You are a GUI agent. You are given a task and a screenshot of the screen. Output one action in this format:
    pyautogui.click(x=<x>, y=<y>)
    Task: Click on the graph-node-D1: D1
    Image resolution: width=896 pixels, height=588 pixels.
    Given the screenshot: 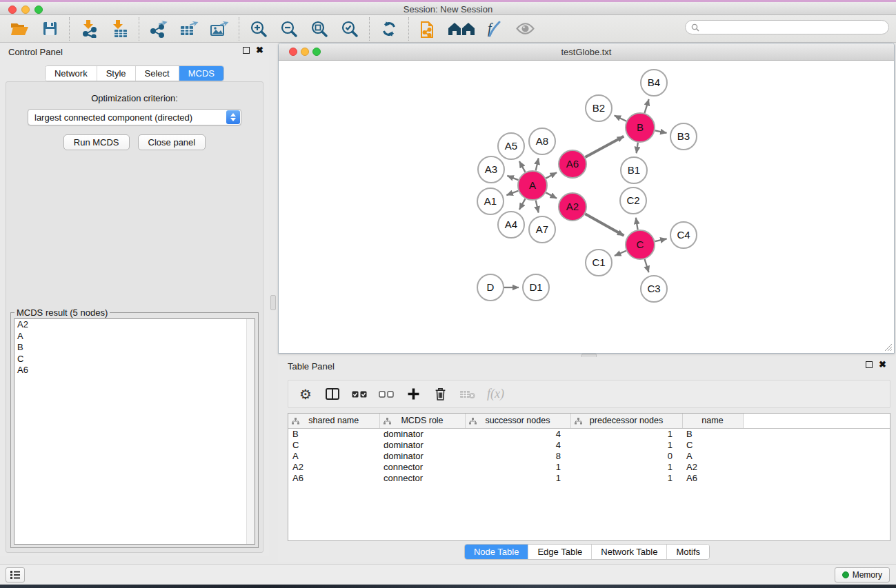 What is the action you would take?
    pyautogui.click(x=536, y=287)
    